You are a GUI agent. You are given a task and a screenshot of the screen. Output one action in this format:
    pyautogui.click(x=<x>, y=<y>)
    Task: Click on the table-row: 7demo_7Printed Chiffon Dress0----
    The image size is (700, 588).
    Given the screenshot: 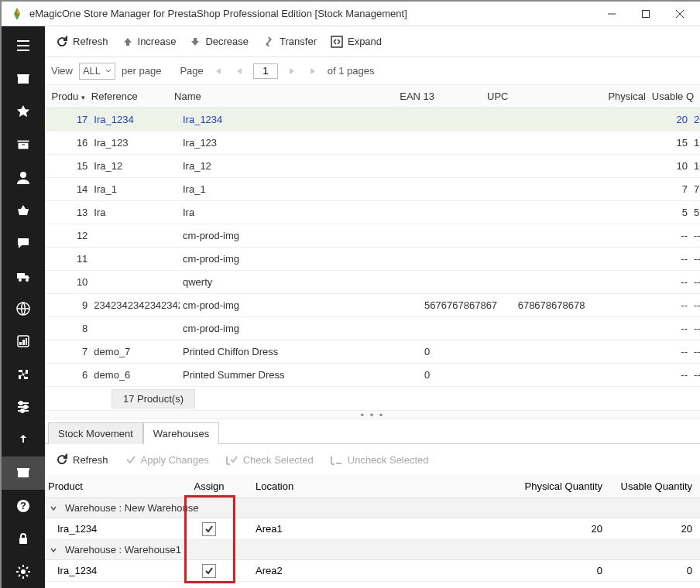 What is the action you would take?
    pyautogui.click(x=372, y=352)
    